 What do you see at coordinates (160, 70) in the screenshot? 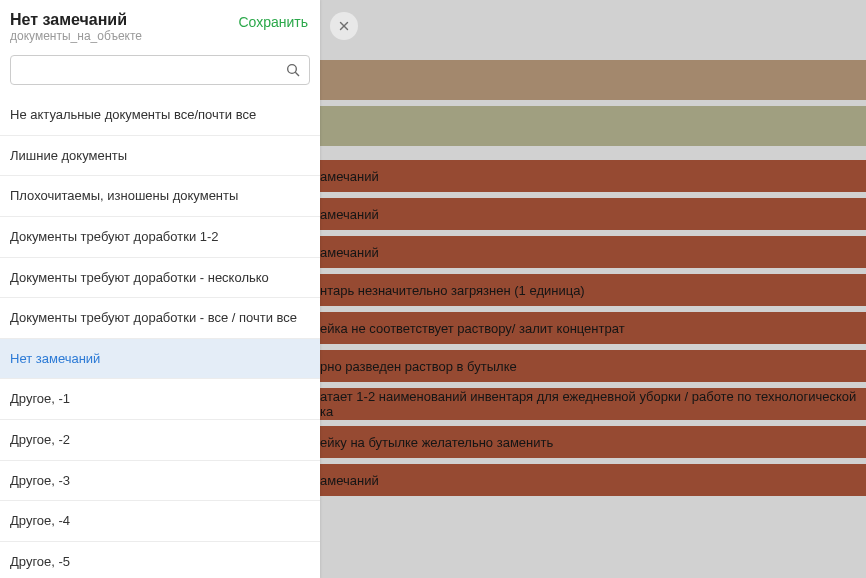
I see `search-box` at bounding box center [160, 70].